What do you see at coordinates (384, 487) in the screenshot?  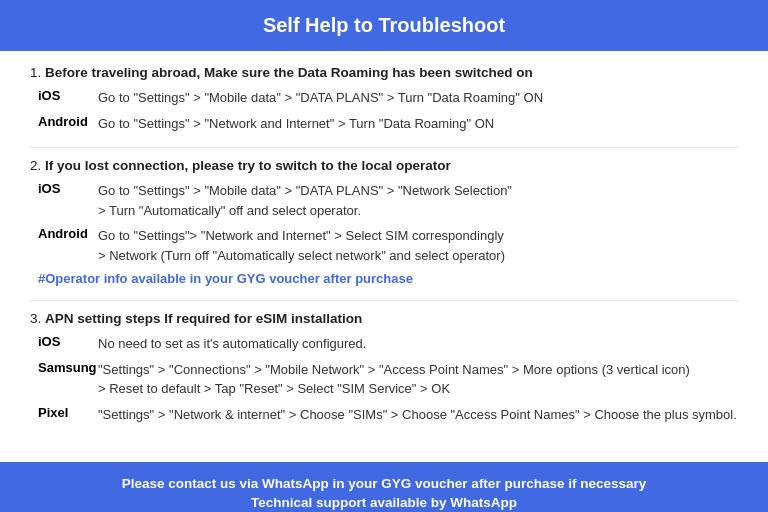 I see `footer: Please contact us via WhatsApp in your G…` at bounding box center [384, 487].